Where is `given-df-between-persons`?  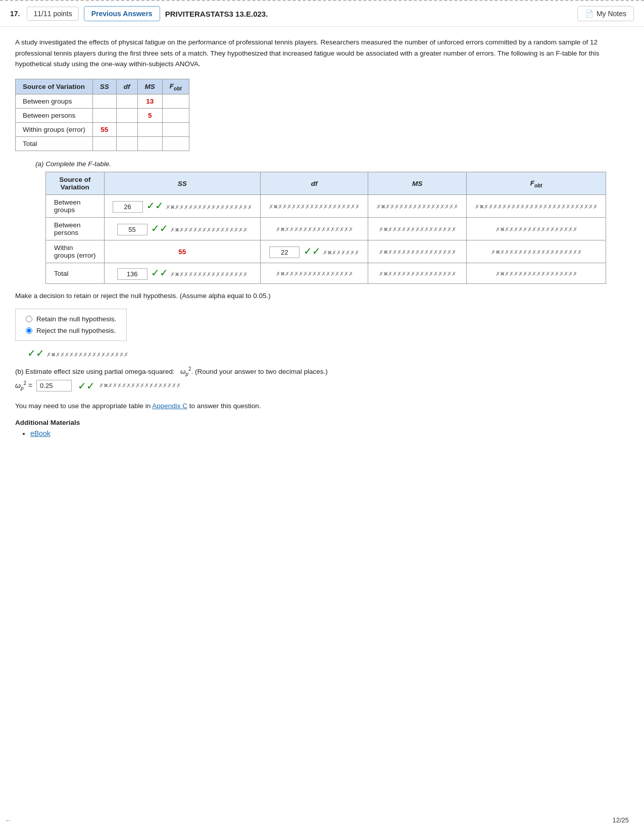
given-df-between-persons is located at coordinates (127, 116).